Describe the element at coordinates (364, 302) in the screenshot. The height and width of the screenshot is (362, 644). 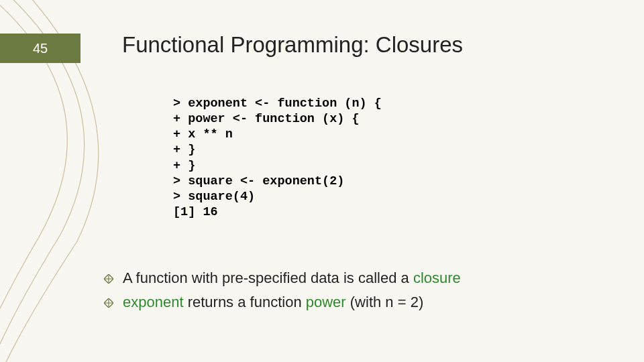
I see `bullet-text: exponent returns a function power (with …` at that location.